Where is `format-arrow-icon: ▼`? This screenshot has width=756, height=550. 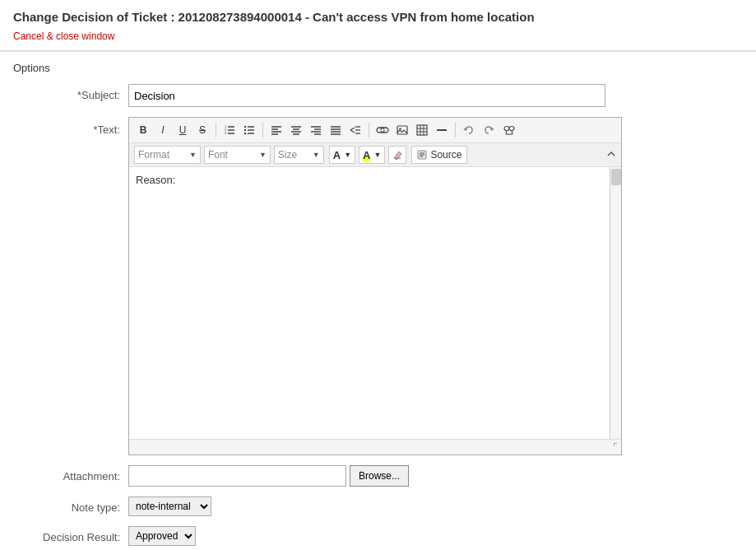
format-arrow-icon: ▼ is located at coordinates (192, 155).